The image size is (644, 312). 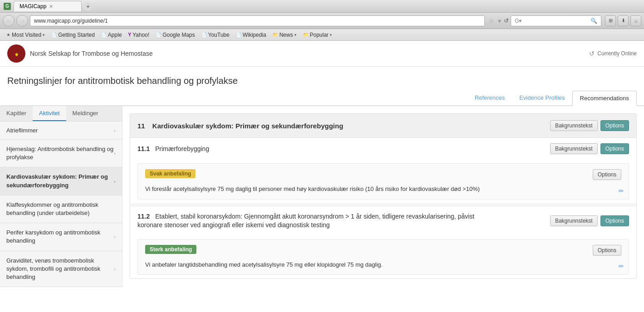 I want to click on star-icon: ★, so click(x=8, y=34).